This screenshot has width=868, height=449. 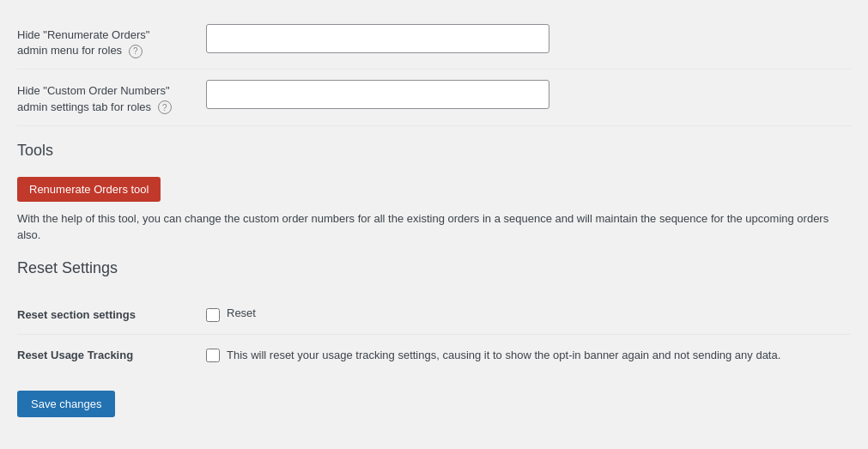 What do you see at coordinates (434, 41) in the screenshot?
I see `hide-renumerate-row: Hide "Renumerate Orders" admin menu for …` at bounding box center [434, 41].